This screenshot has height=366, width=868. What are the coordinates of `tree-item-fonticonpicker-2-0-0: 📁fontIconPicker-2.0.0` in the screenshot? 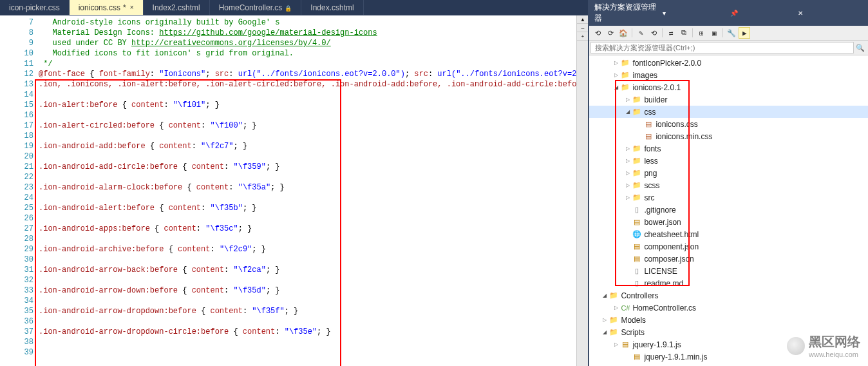 It's located at (729, 63).